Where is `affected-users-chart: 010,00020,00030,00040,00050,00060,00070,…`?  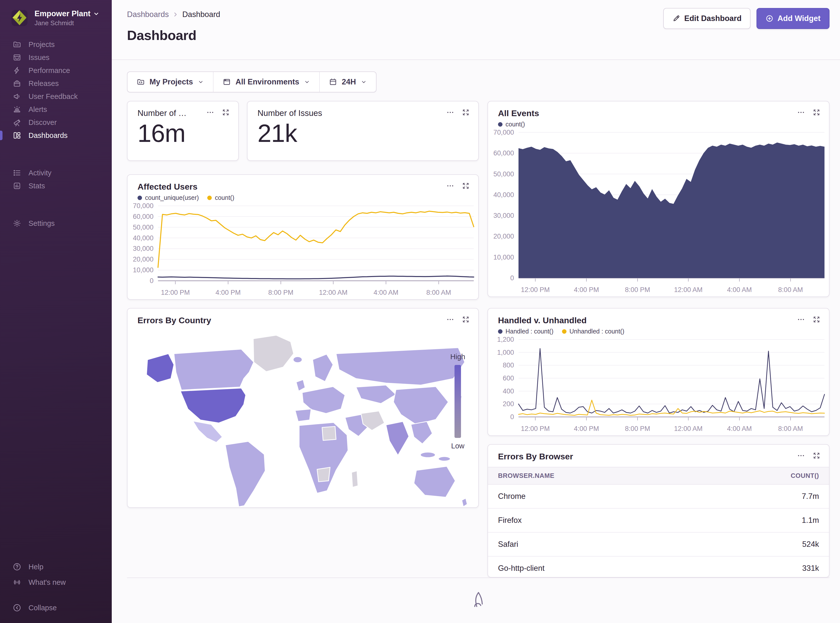
affected-users-chart: 010,00020,00030,00040,00050,00060,00070,… is located at coordinates (303, 250).